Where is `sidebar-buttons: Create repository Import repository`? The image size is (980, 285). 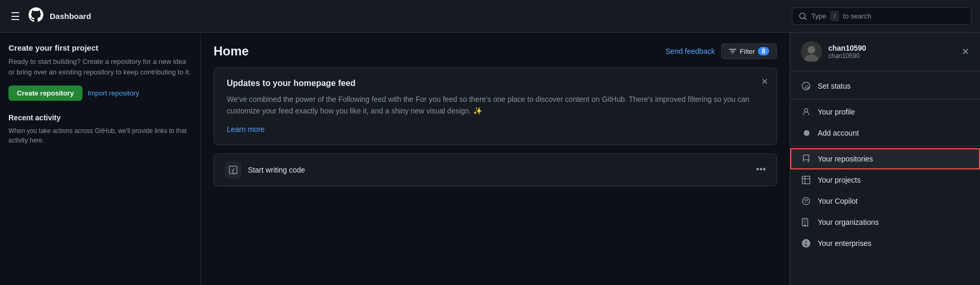 sidebar-buttons: Create repository Import repository is located at coordinates (100, 93).